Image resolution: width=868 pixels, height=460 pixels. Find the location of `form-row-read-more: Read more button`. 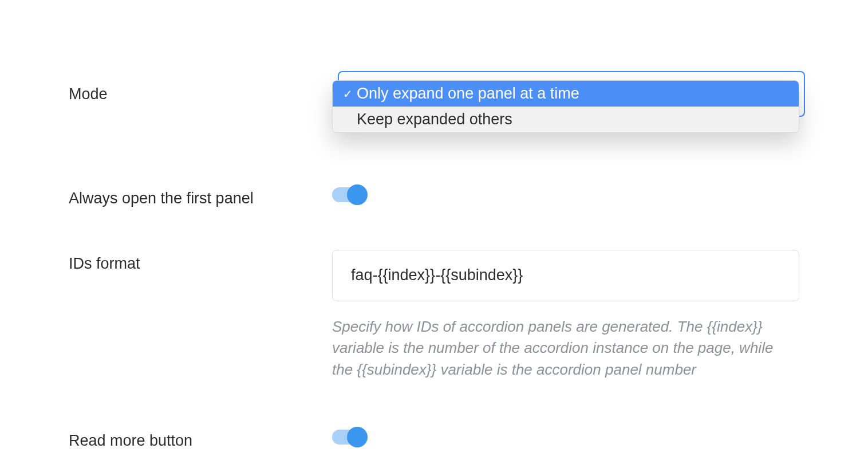

form-row-read-more: Read more button is located at coordinates (434, 439).